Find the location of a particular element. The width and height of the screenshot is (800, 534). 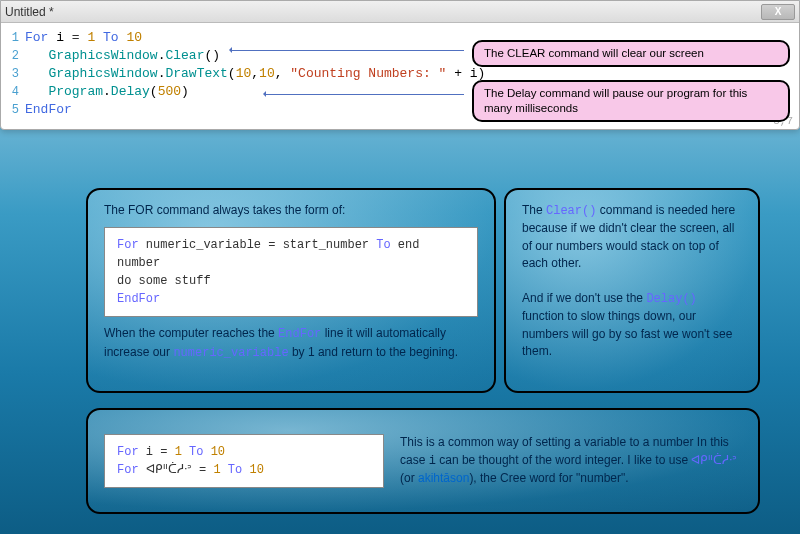

code-text: Program.Delay(500) is located at coordinates (107, 92).